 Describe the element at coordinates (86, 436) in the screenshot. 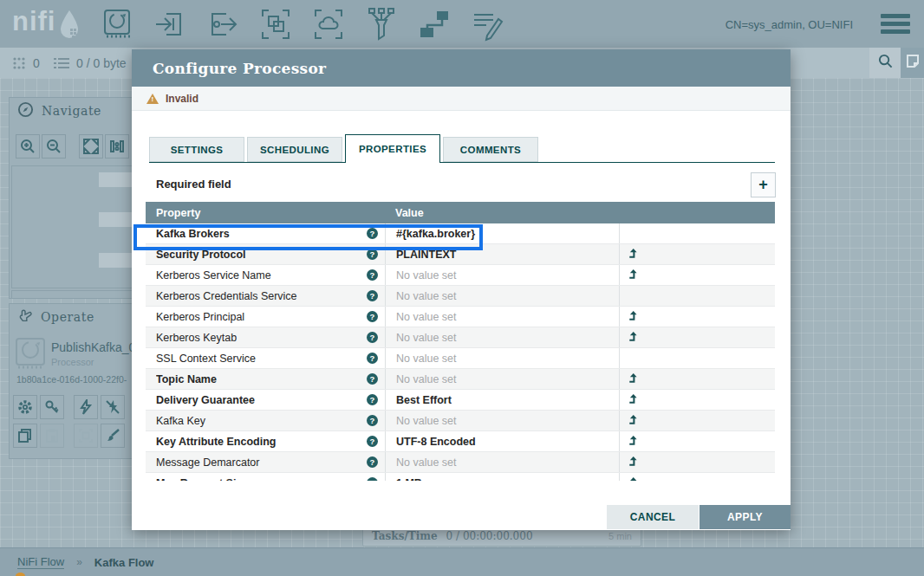

I see `group-button` at that location.